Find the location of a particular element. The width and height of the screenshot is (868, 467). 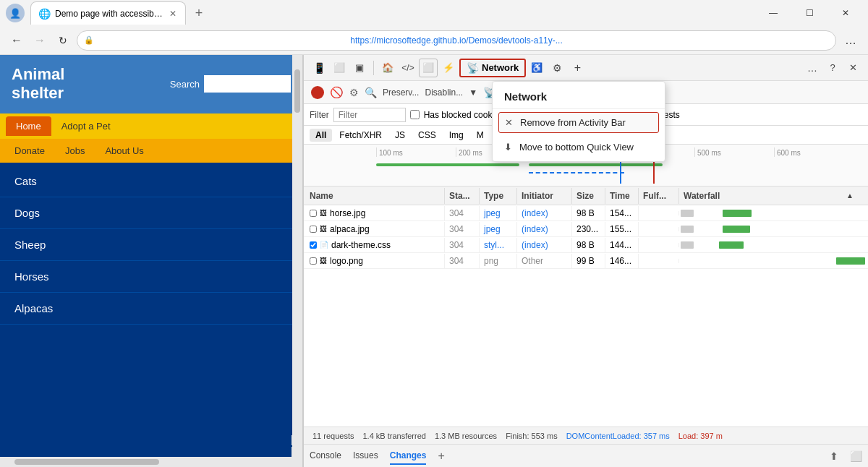

sub-item-about: About Us is located at coordinates (124, 150).